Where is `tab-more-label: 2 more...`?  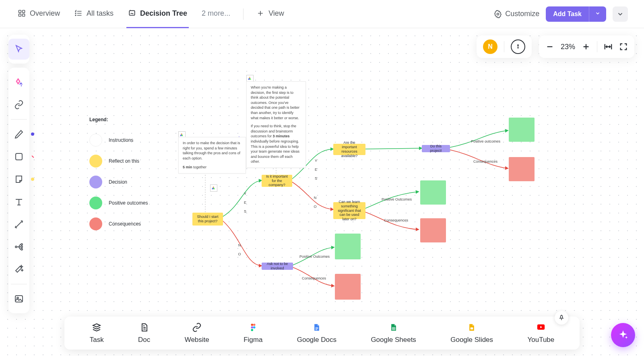
tab-more-label: 2 more... is located at coordinates (216, 14).